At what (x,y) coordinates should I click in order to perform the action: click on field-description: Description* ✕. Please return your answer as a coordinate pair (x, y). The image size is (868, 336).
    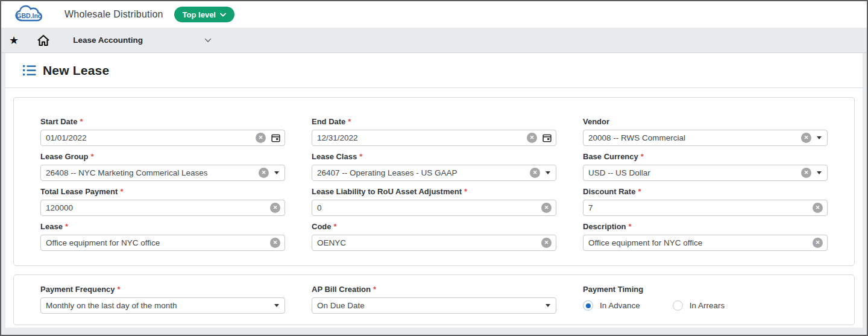
    Looking at the image, I should click on (705, 236).